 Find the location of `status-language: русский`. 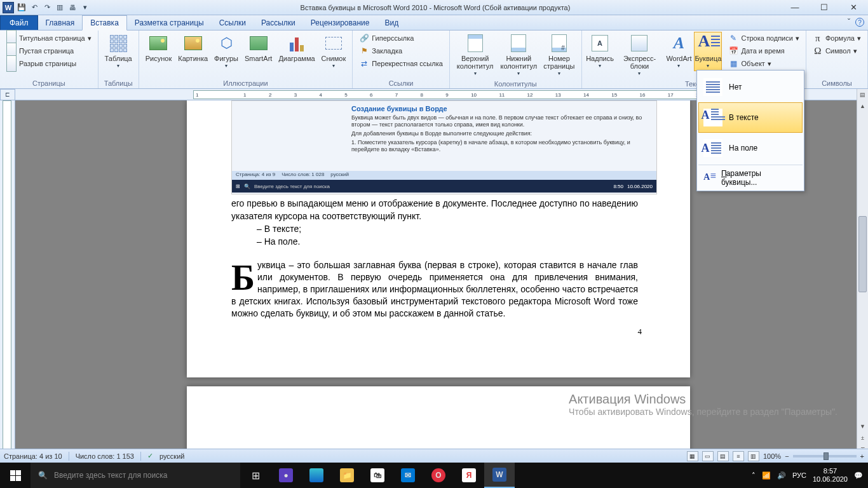

status-language: русский is located at coordinates (172, 456).